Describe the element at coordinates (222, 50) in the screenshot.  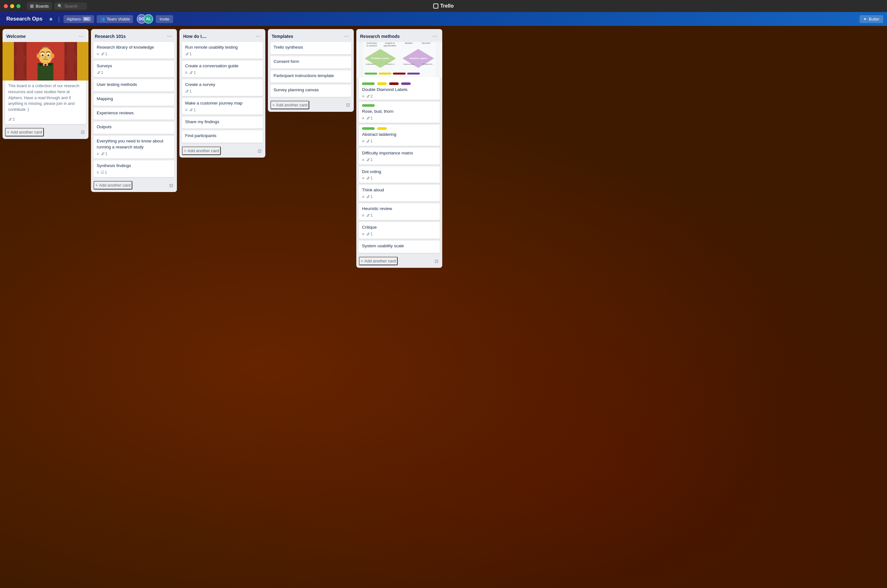
I see `card-run-remote: Run remote usability testing 🖇 1` at that location.